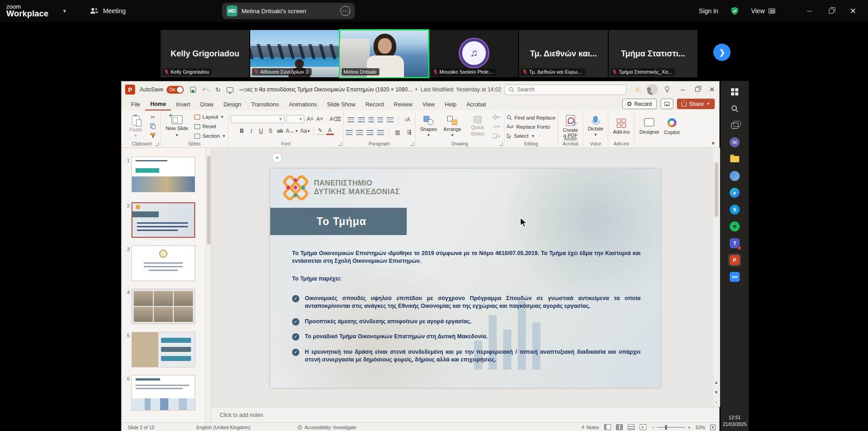 The height and width of the screenshot is (431, 868). What do you see at coordinates (563, 54) in the screenshot?
I see `video-tile-diethnon: Τμ. Διεθνών και... Τμ. Διεθνών και Ευρω.…` at bounding box center [563, 54].